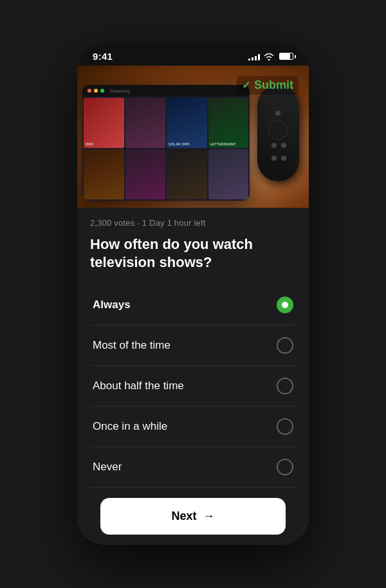 The width and height of the screenshot is (386, 588). What do you see at coordinates (209, 516) in the screenshot?
I see `next-arrow-icon: →` at bounding box center [209, 516].